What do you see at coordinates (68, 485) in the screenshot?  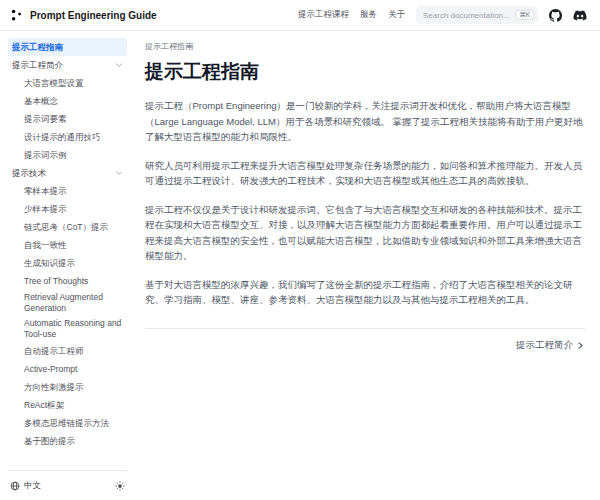 I see `sidebar-footer: 中文` at bounding box center [68, 485].